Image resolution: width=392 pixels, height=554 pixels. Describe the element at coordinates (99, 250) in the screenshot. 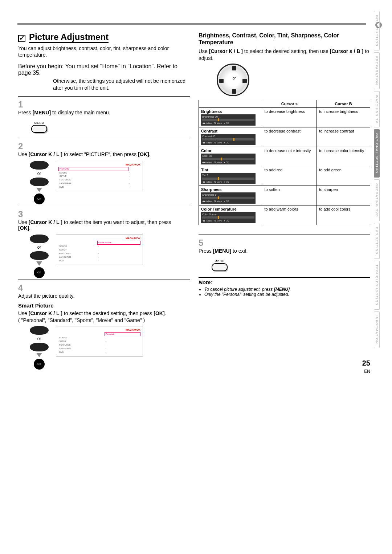

I see `osd-menu-smartpicture: MAGNAVOX Smart PictureSOUND-SETUP-FEATUR…` at that location.